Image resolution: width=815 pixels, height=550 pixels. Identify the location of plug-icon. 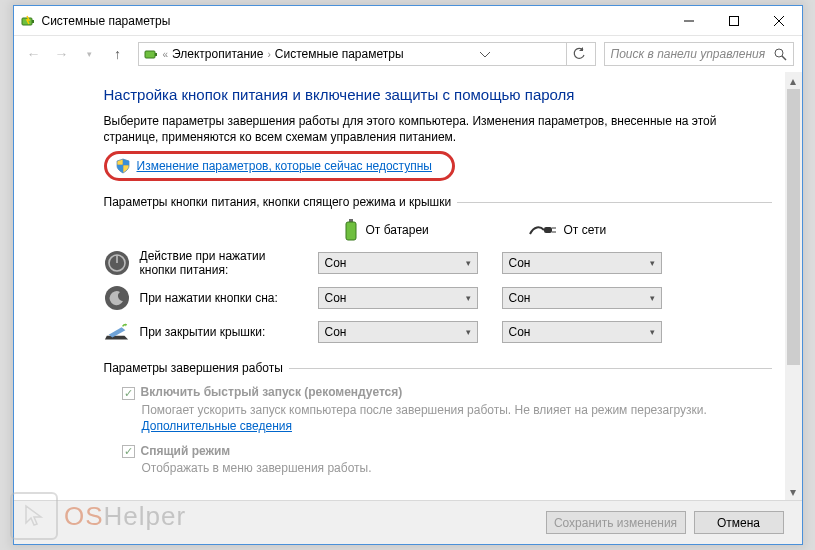
(542, 230).